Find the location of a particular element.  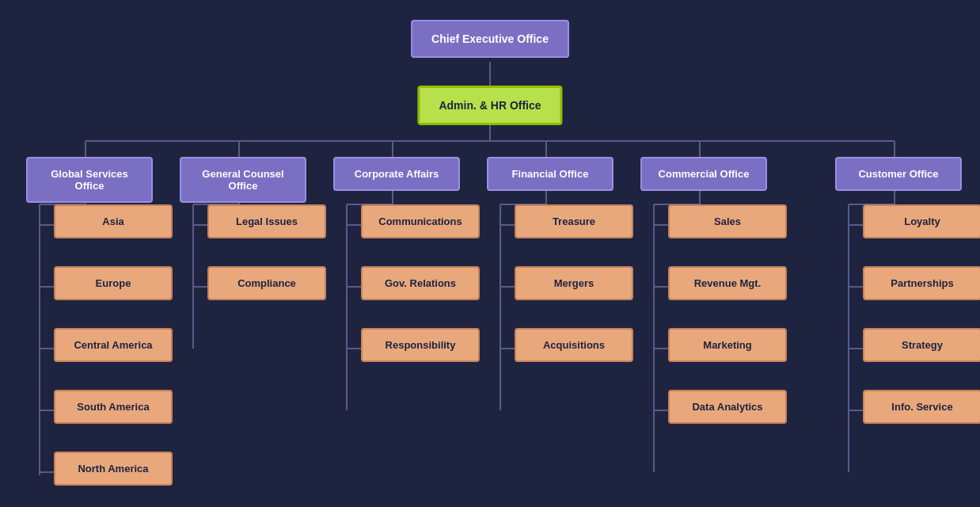

sub-treasure: Treasure is located at coordinates (574, 222).